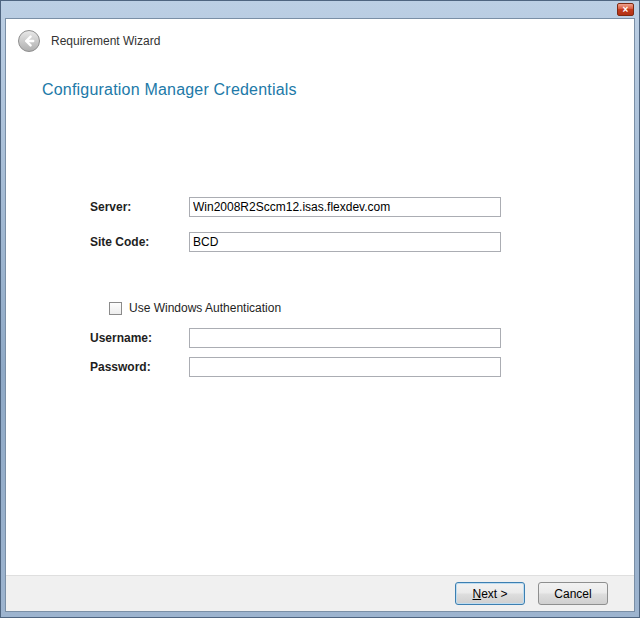  What do you see at coordinates (296, 242) in the screenshot?
I see `site-code-row: Site Code:` at bounding box center [296, 242].